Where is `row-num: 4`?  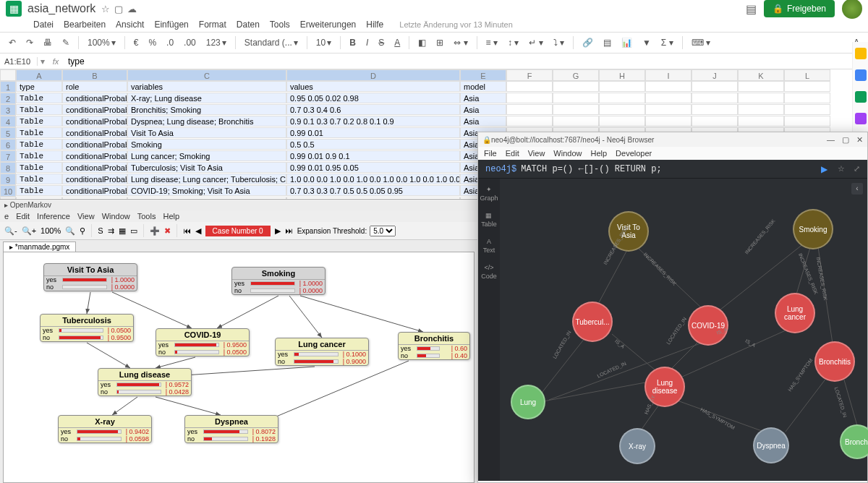 row-num: 4 is located at coordinates (8, 121).